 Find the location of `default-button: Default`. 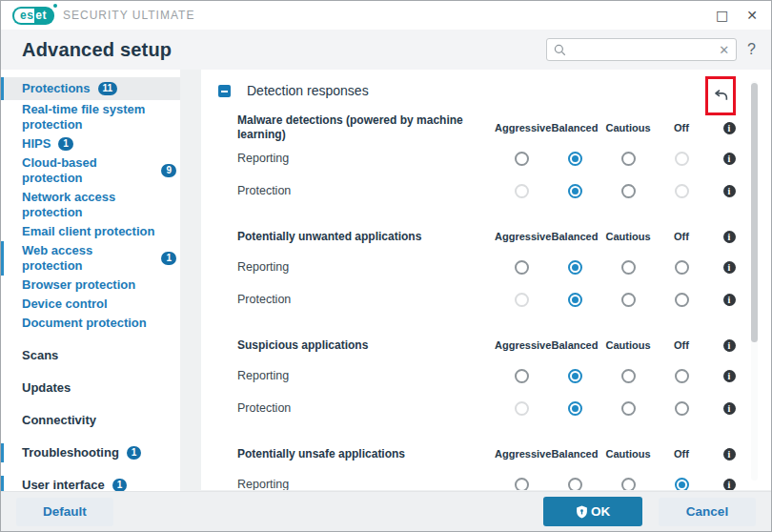

default-button: Default is located at coordinates (65, 512).